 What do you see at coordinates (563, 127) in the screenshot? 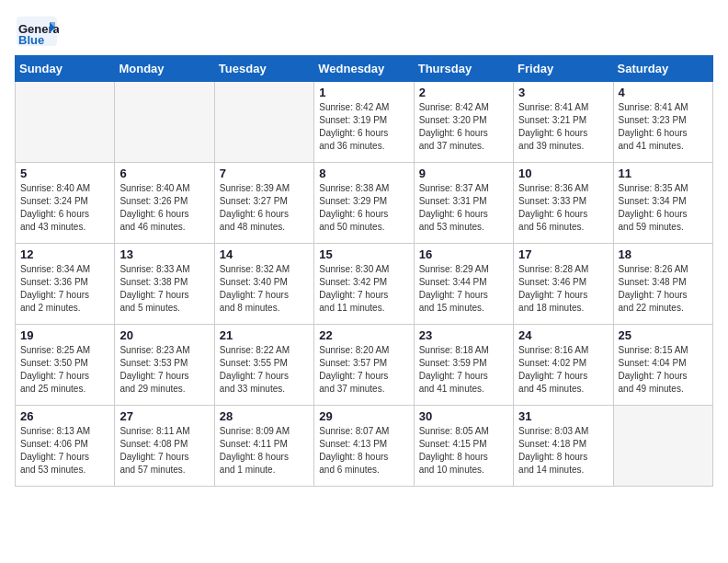
I see `day-info: Sunrise: 8:41 AM Sunset: 3:21 PM Dayligh…` at bounding box center [563, 127].